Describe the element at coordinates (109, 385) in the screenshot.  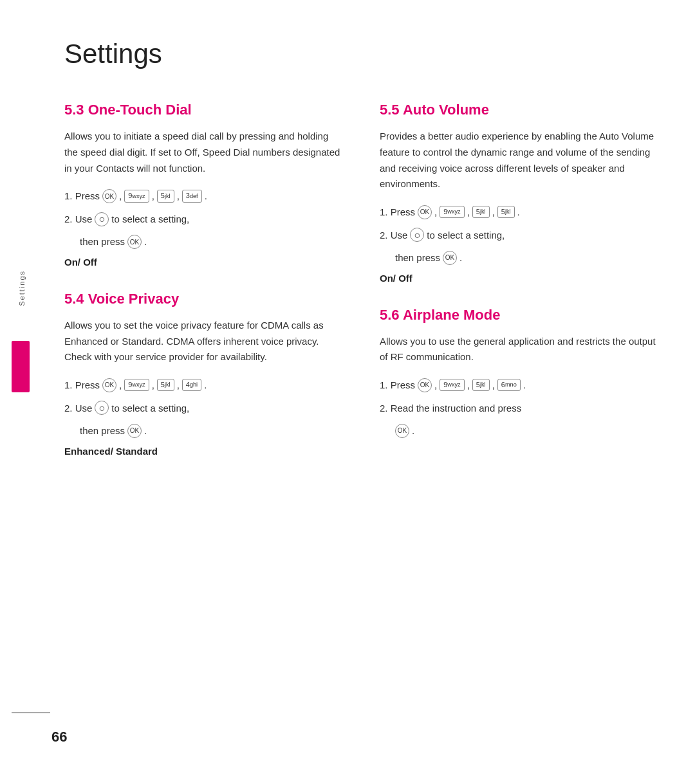
I see `key-ok-2: OK` at that location.